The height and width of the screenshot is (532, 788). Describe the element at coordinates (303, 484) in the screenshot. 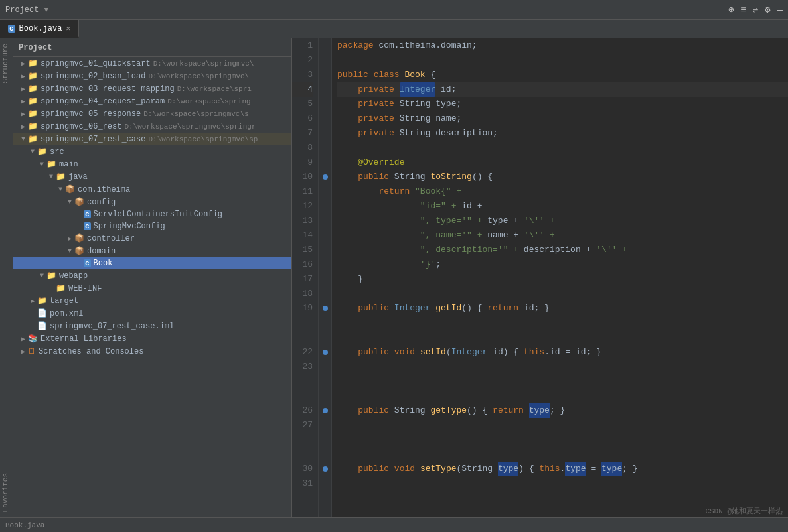

I see `line-num-31: 31` at that location.